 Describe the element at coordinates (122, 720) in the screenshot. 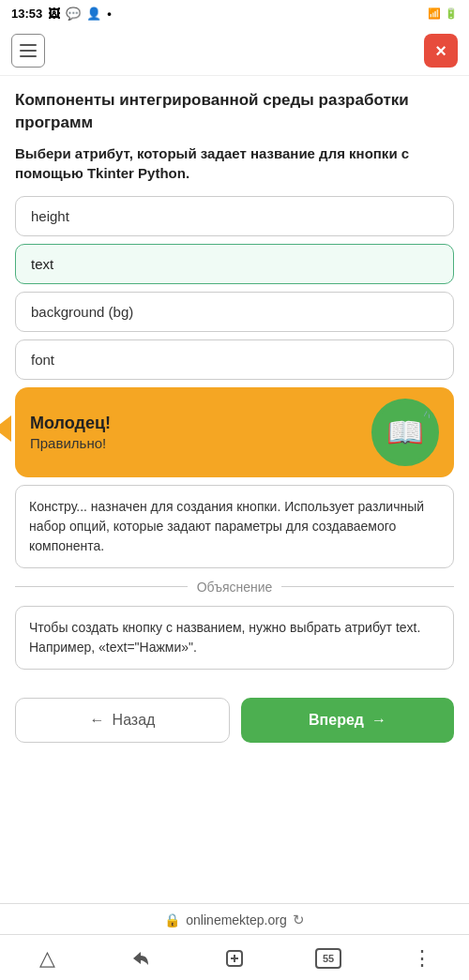

I see `back-button: ← Назад` at that location.